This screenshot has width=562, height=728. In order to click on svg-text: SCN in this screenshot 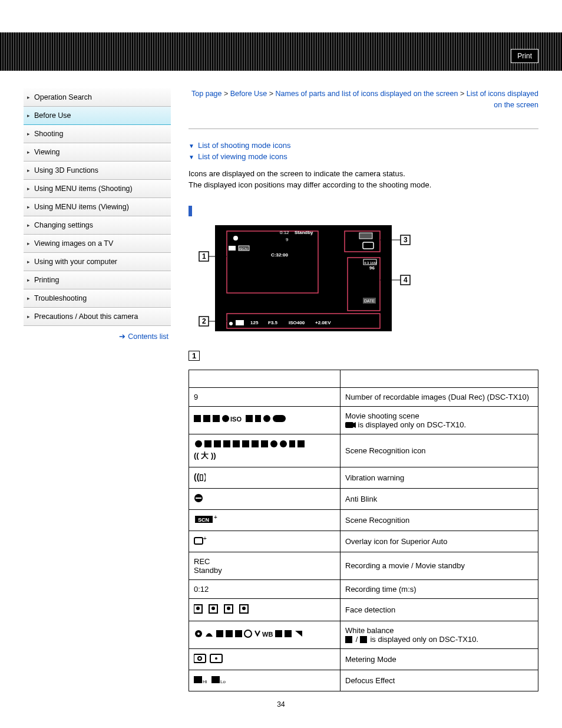, I will do `click(204, 520)`.